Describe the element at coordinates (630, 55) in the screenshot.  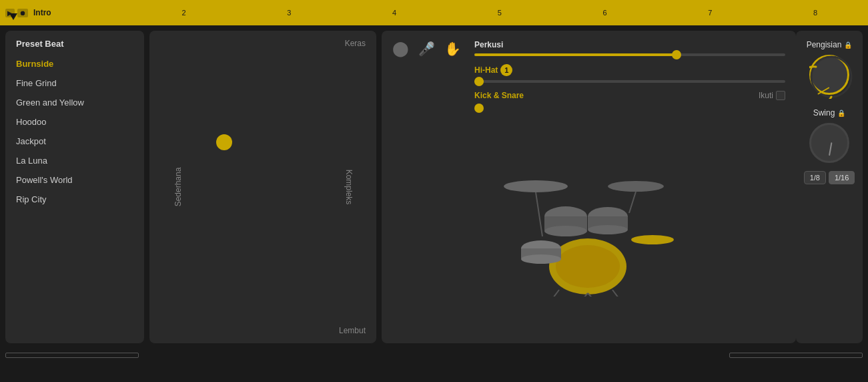
I see `perkusi-slider` at that location.